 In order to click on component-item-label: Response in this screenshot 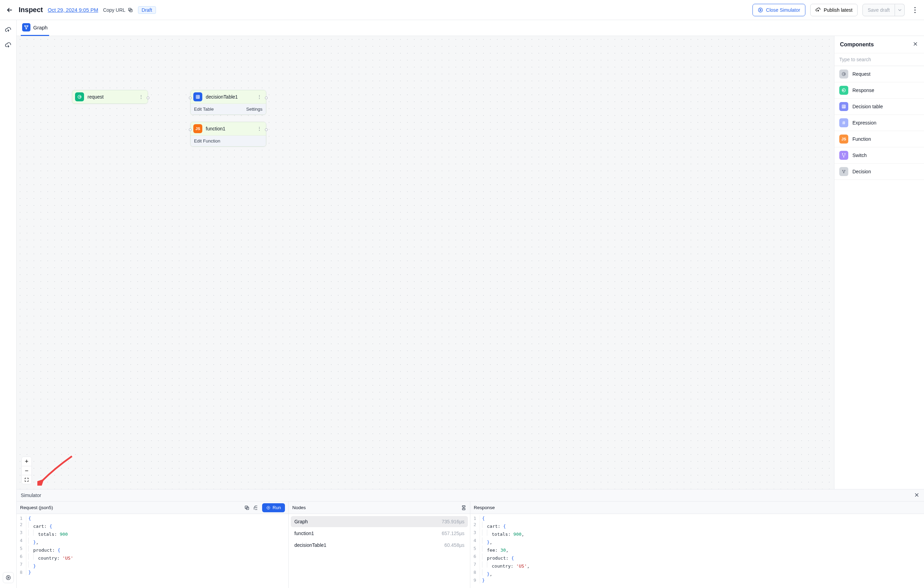, I will do `click(863, 90)`.